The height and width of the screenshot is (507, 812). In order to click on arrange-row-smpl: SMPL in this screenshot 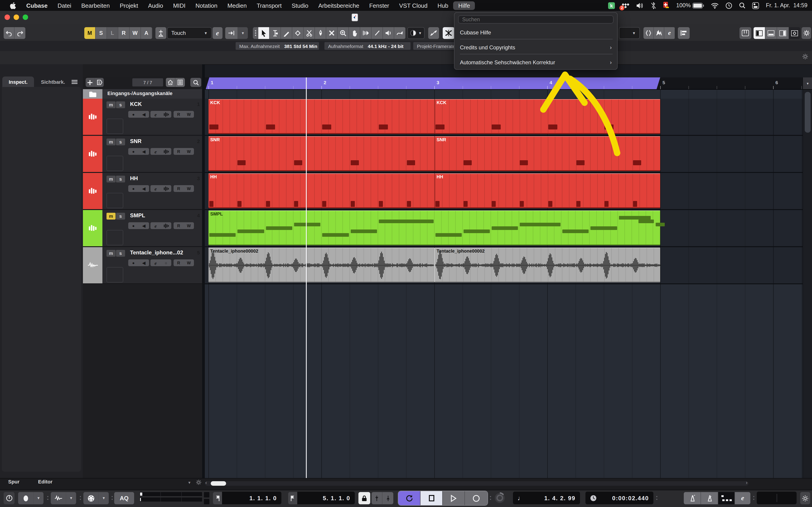, I will do `click(504, 229)`.